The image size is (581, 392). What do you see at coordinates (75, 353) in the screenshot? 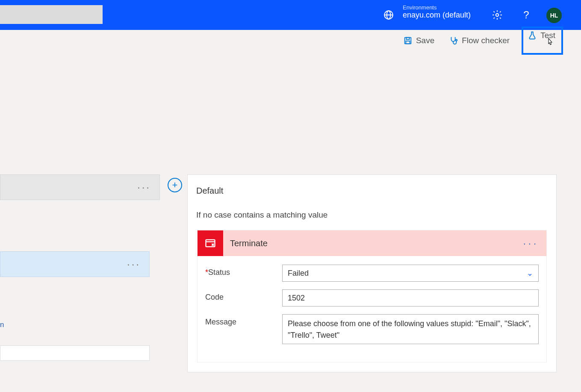
I see `case-card` at bounding box center [75, 353].